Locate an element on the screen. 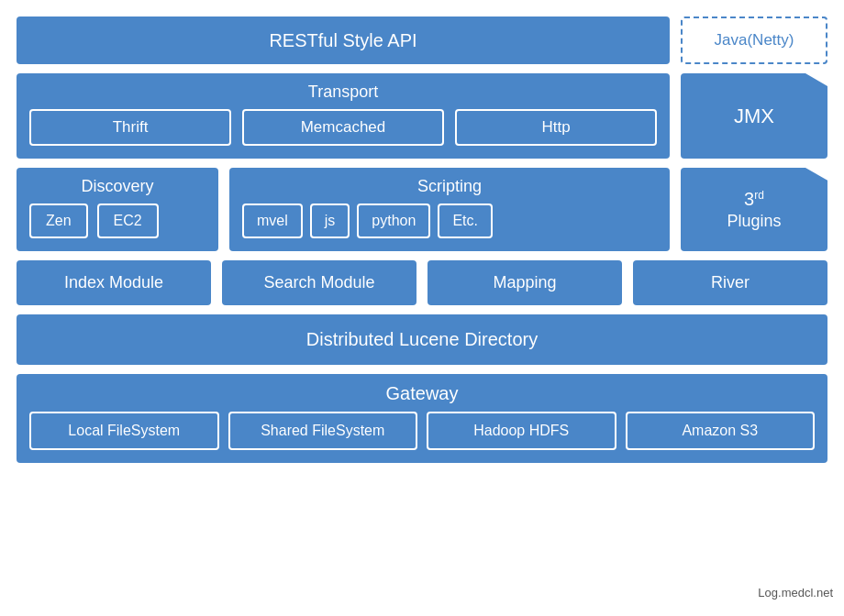 The image size is (844, 616). scripting-mvel: mvel is located at coordinates (272, 221).